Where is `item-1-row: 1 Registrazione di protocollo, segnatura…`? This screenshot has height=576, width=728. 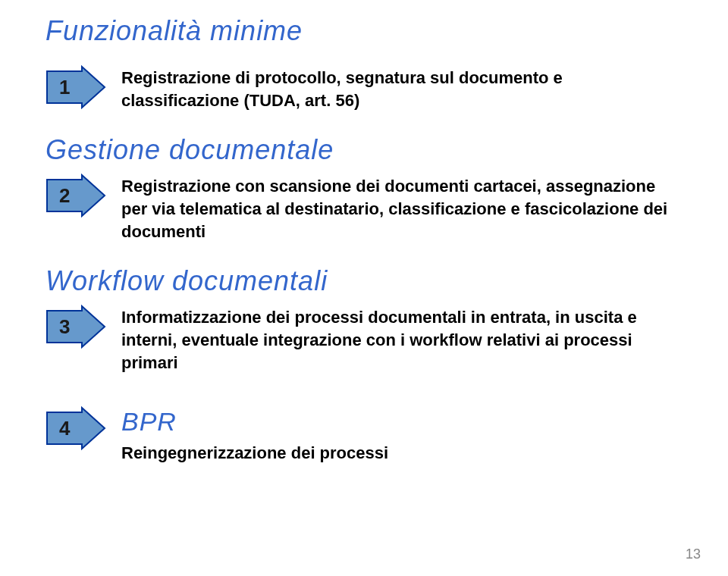
item-1-row: 1 Registrazione di protocollo, segnatura… is located at coordinates (364, 88).